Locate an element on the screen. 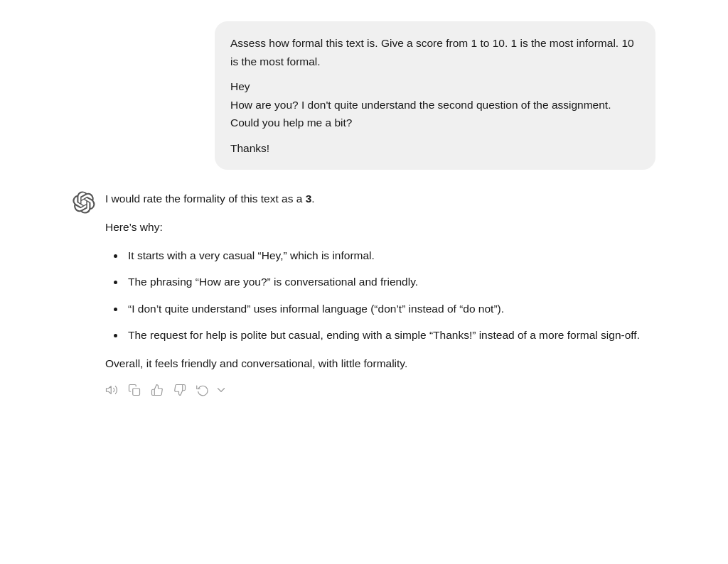 The image size is (728, 564). list-item: “I don’t quite understand” uses informal… is located at coordinates (390, 309).